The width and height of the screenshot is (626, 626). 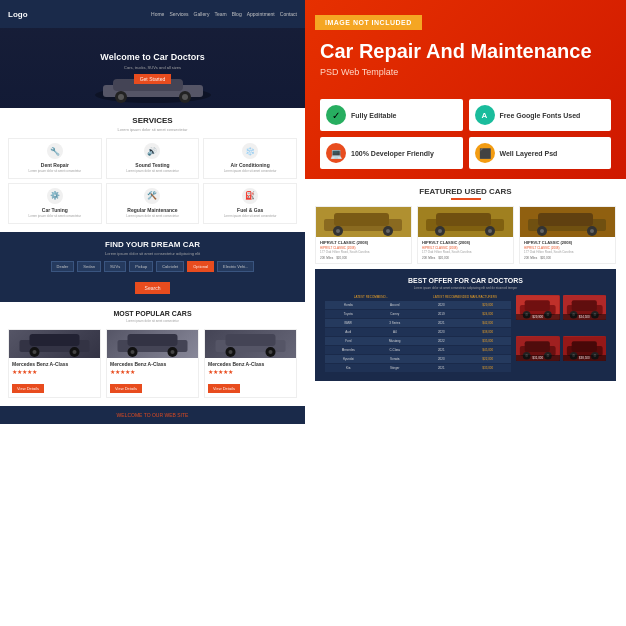 I want to click on offer-make-7: Hyundai, so click(x=348, y=359).